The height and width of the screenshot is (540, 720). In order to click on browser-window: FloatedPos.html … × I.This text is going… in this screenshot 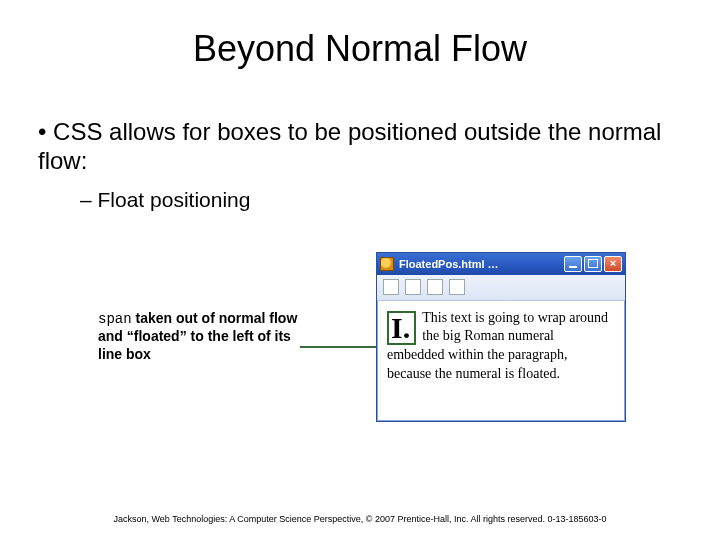, I will do `click(501, 337)`.